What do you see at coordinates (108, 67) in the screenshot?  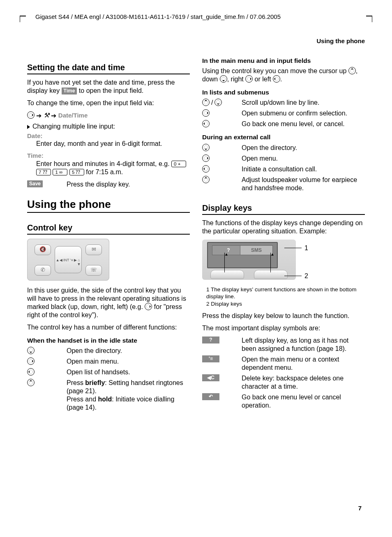 I see `heading-setting-date-time: Setting the date and time` at bounding box center [108, 67].